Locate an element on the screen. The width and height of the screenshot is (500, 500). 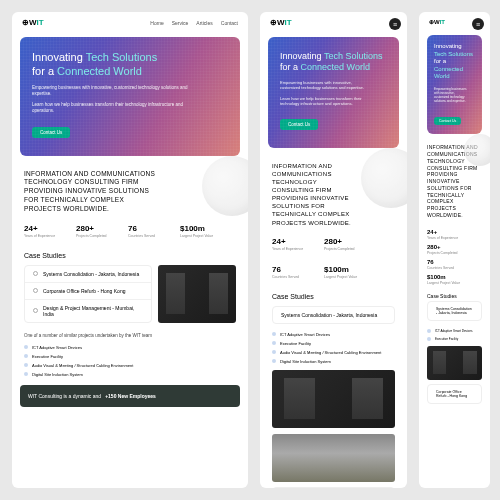
bullet-item: Digital Site Induction System is located at coordinates (88, 374).